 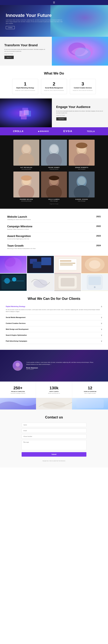 What do you see at coordinates (16, 306) in the screenshot?
I see `accordion-label-1: Digital Marketing Strategy` at bounding box center [16, 306].